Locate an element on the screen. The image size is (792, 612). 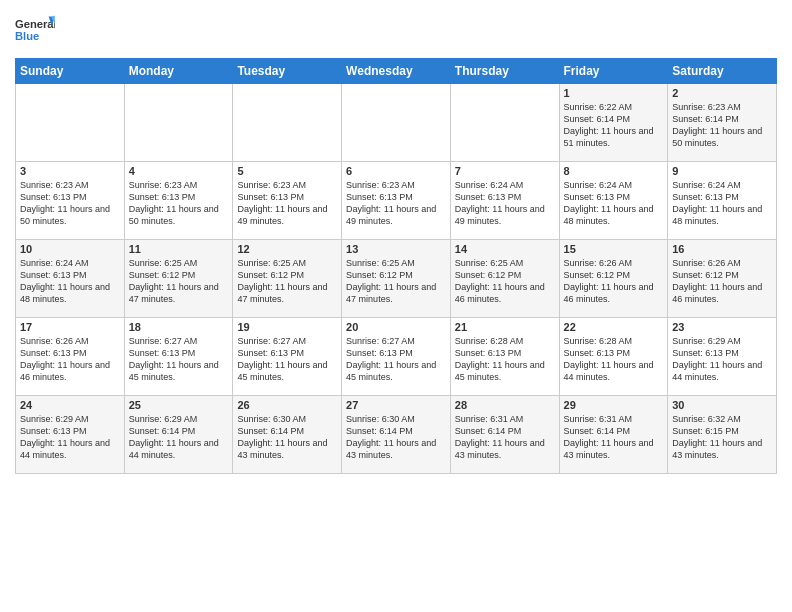
day-info: Daylight: 11 hours and 51 minutes. is located at coordinates (614, 137).